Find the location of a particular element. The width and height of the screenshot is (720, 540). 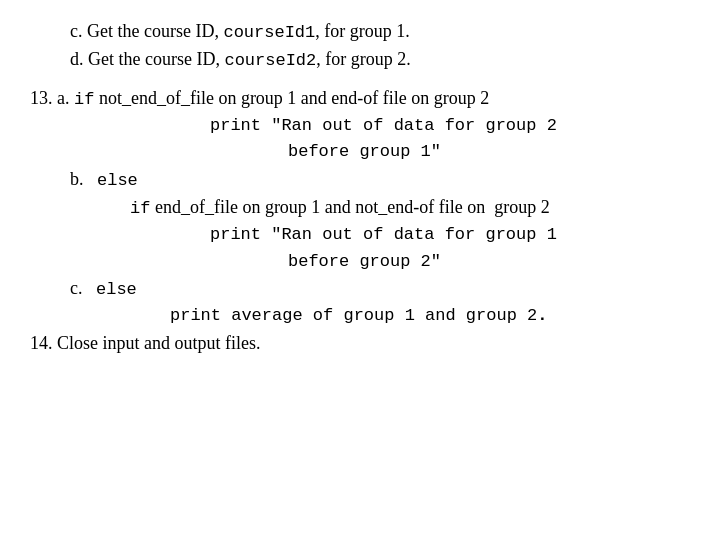

13a-before-line: before group 1" is located at coordinates (360, 152).